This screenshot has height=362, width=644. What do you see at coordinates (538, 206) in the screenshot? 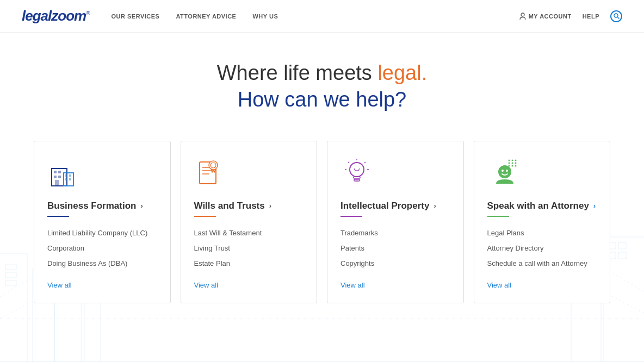
I see `card-4-title-text: Speak with an Attorney` at bounding box center [538, 206].